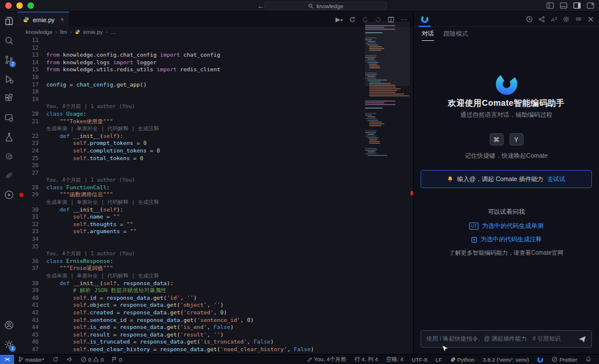 The image size is (599, 364). I want to click on code-line: 43 self.sentence_id = response_data.get(…, so click(191, 320).